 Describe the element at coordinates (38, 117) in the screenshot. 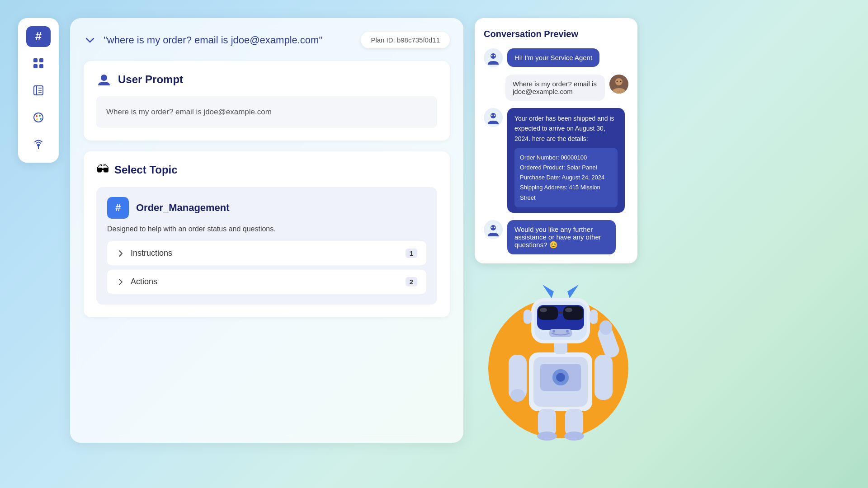

I see `sidebar-item-palette` at that location.